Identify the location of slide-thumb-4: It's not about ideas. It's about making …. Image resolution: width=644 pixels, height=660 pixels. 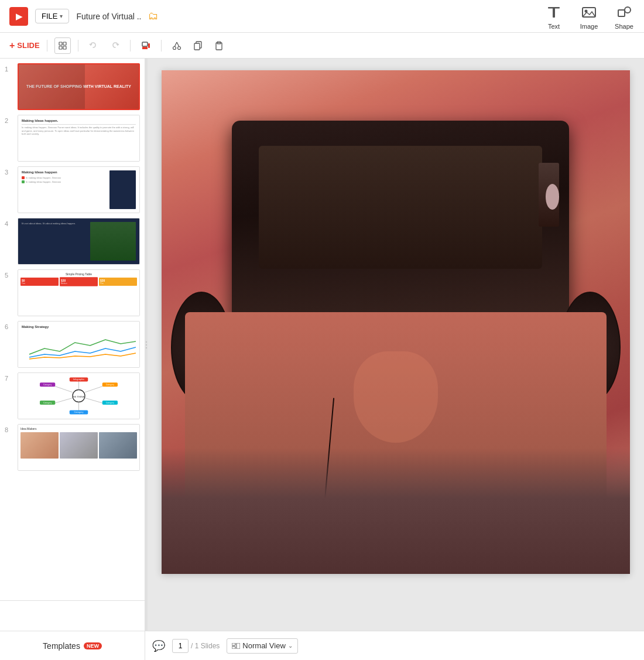
(78, 241).